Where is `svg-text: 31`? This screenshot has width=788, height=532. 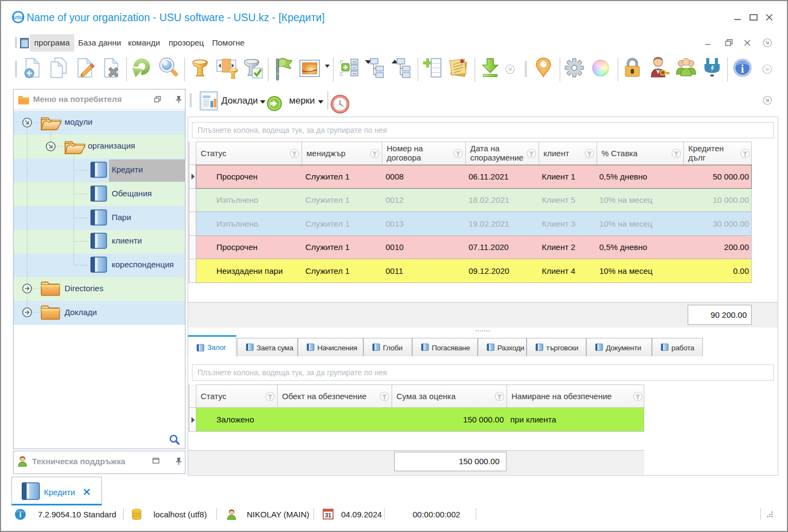
svg-text: 31 is located at coordinates (328, 515).